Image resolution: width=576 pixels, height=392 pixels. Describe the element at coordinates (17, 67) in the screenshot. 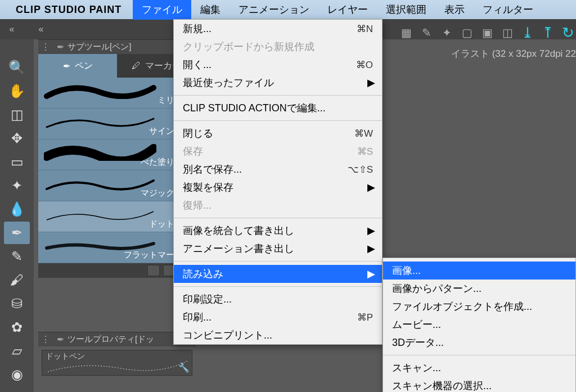

I see `zoom-tool: 🔍` at that location.